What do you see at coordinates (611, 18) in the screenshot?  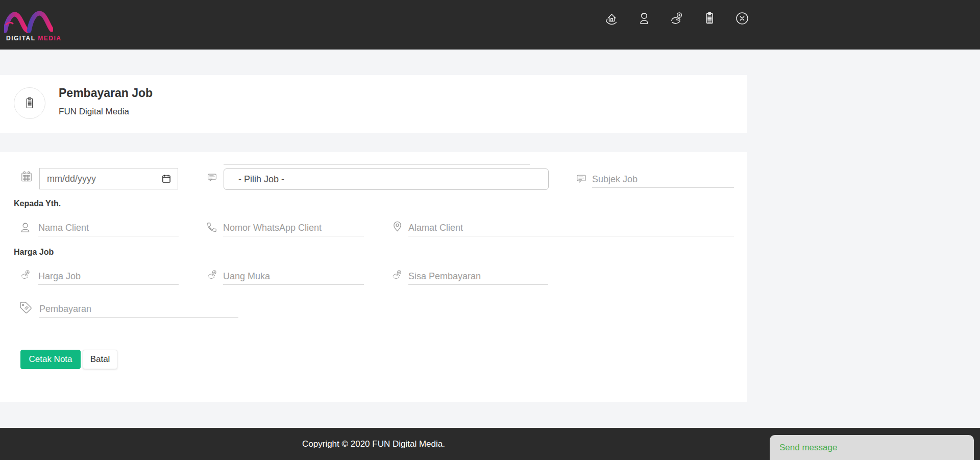 I see `nav-home-button` at bounding box center [611, 18].